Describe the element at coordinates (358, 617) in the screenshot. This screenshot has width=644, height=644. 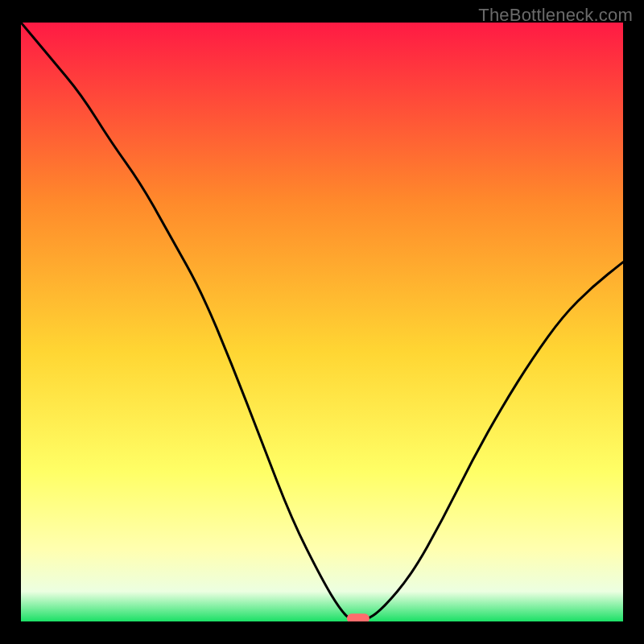
I see `optimal-point-marker` at that location.